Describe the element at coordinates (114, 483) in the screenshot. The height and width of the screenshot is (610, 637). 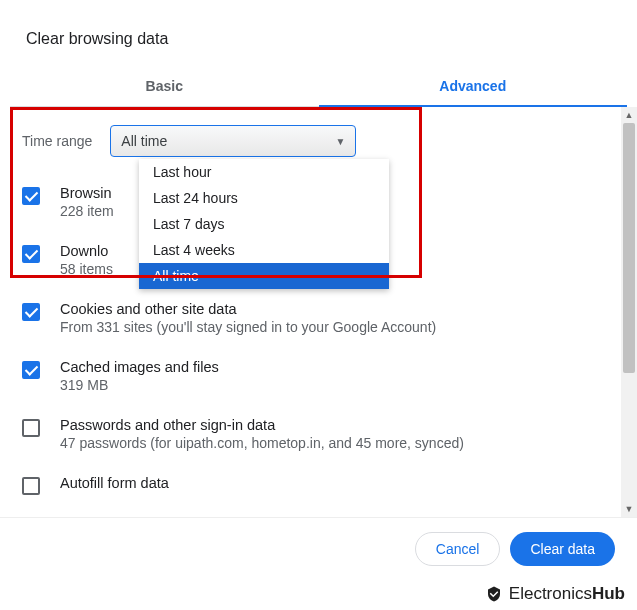
I see `item-title: Autofill form data` at that location.